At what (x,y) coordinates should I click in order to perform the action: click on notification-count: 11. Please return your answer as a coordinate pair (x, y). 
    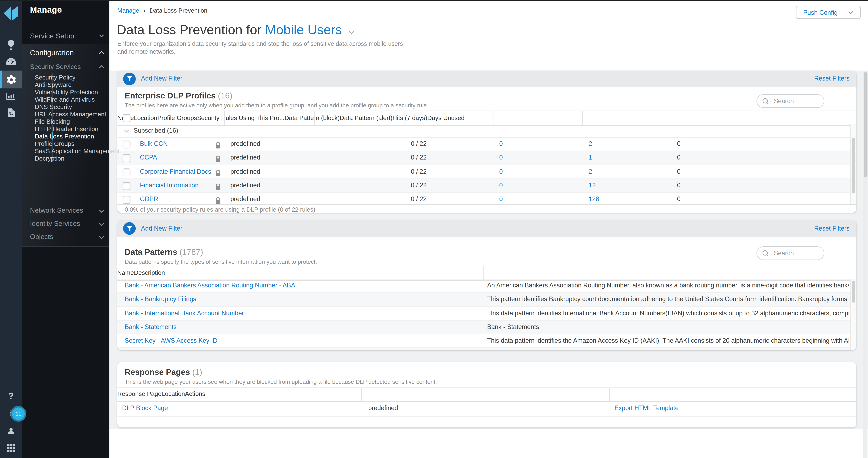
    Looking at the image, I should click on (18, 414).